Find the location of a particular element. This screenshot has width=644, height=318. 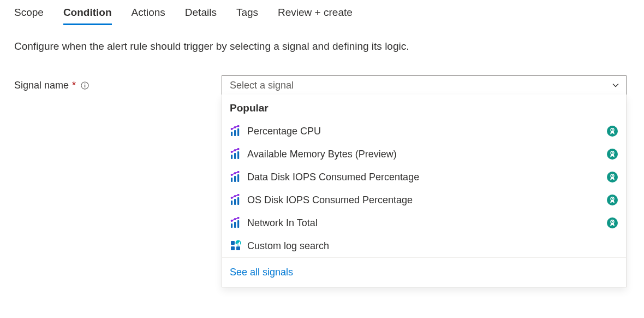

tab-details: Details is located at coordinates (201, 14).